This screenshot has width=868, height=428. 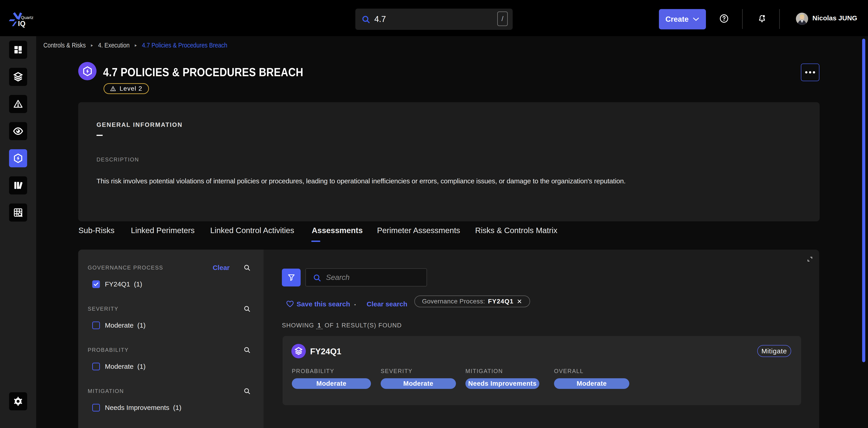 I want to click on svg-text: IQ, so click(x=22, y=24).